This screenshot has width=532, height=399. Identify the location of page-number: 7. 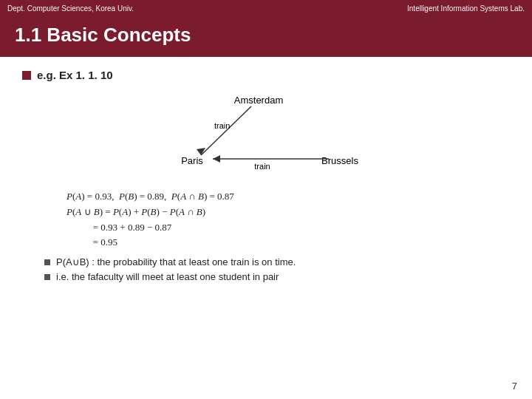
(514, 386).